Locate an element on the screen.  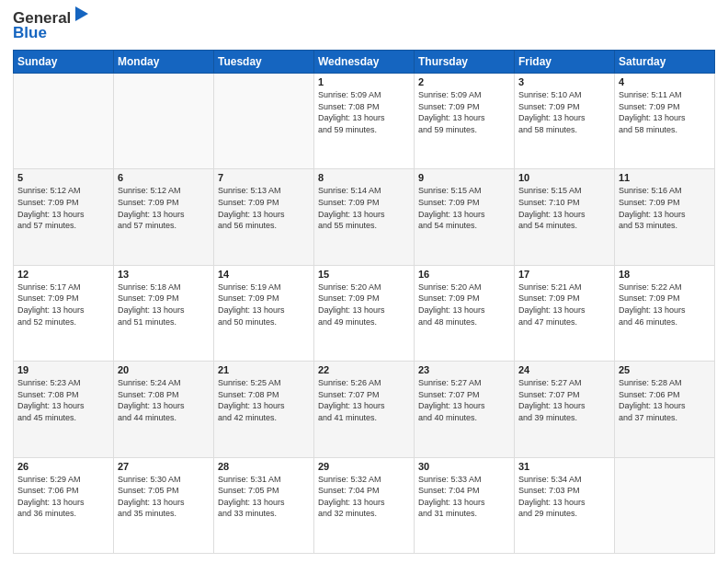
calendar-cell: 8Sunrise: 5:14 AM Sunset: 7:09 PM Daylig… is located at coordinates (364, 217).